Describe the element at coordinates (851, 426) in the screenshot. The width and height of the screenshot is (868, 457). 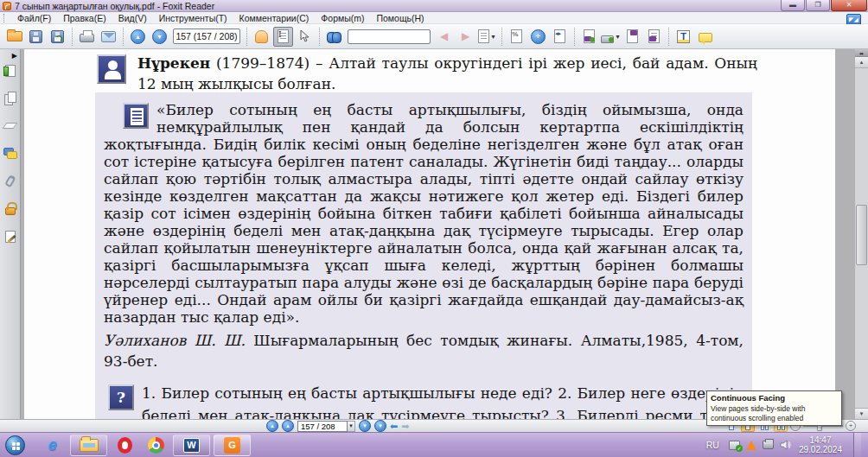
I see `zoom-in-button: +` at that location.